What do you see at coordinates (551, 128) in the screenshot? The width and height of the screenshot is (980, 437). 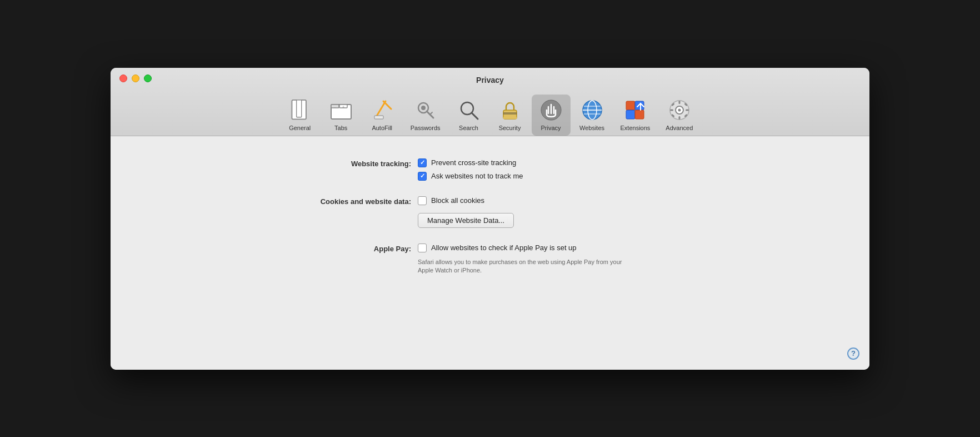 I see `tab-privacy-label: Privacy` at bounding box center [551, 128].